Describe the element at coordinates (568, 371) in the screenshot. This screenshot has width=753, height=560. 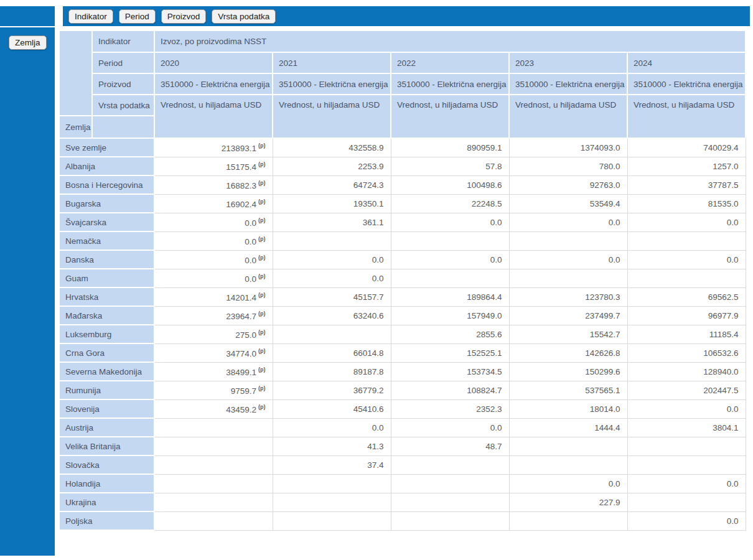
I see `value-cell: 150299.6` at that location.